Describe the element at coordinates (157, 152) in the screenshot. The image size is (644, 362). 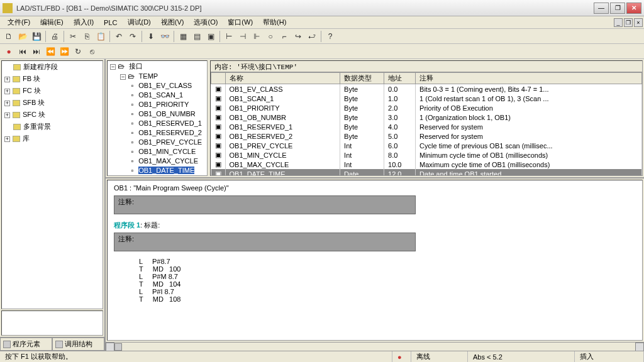
I see `tree-var: ▫ OB1_MIN_CYCLE` at that location.